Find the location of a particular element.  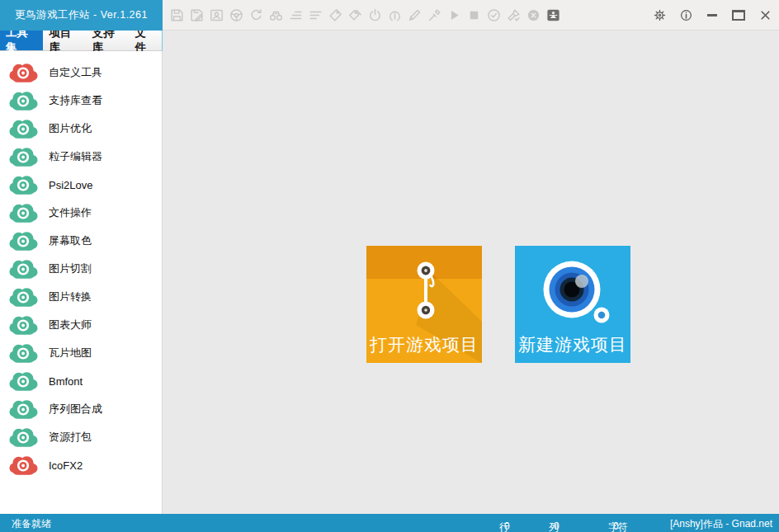

sidebar-item-label: 瓦片地图 is located at coordinates (70, 353).